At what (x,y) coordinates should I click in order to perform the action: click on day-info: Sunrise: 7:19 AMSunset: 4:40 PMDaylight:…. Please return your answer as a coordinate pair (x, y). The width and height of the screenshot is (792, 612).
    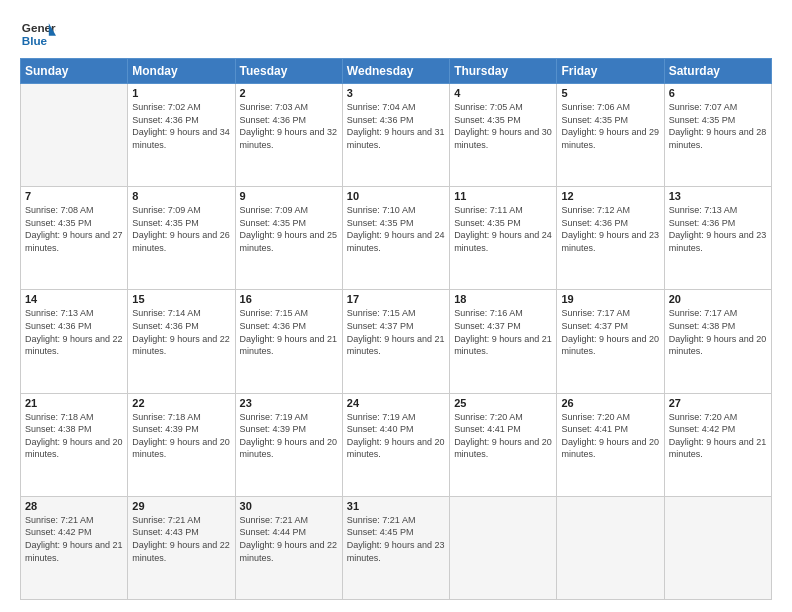
    Looking at the image, I should click on (396, 436).